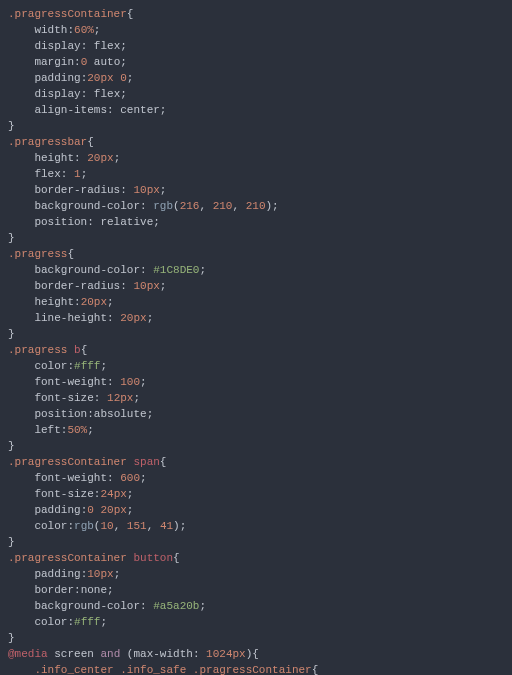  Describe the element at coordinates (260, 462) in the screenshot. I see `code-line: .pragressContainer span{` at that location.